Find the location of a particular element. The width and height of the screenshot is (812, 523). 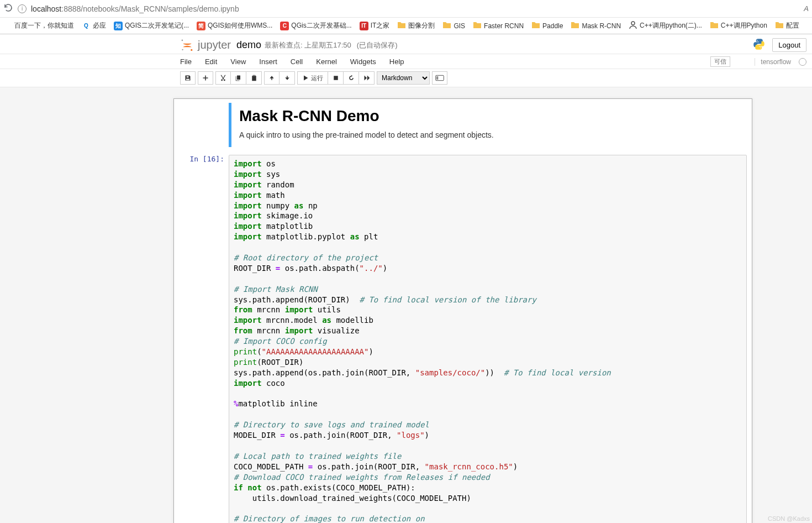

bookmark-label: GIS is located at coordinates (460, 26).